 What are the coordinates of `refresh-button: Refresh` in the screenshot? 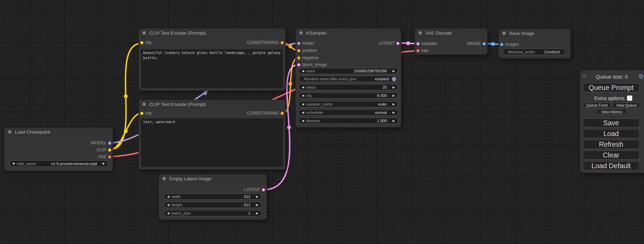 It's located at (611, 144).